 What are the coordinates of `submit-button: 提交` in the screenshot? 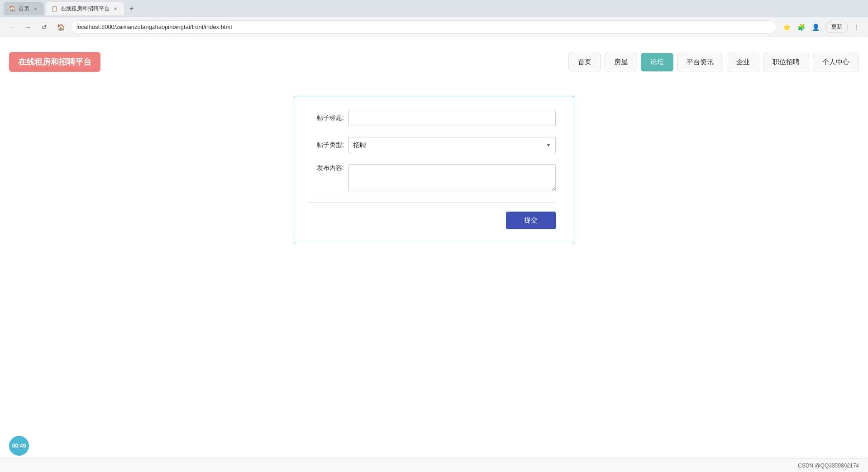 It's located at (531, 221).